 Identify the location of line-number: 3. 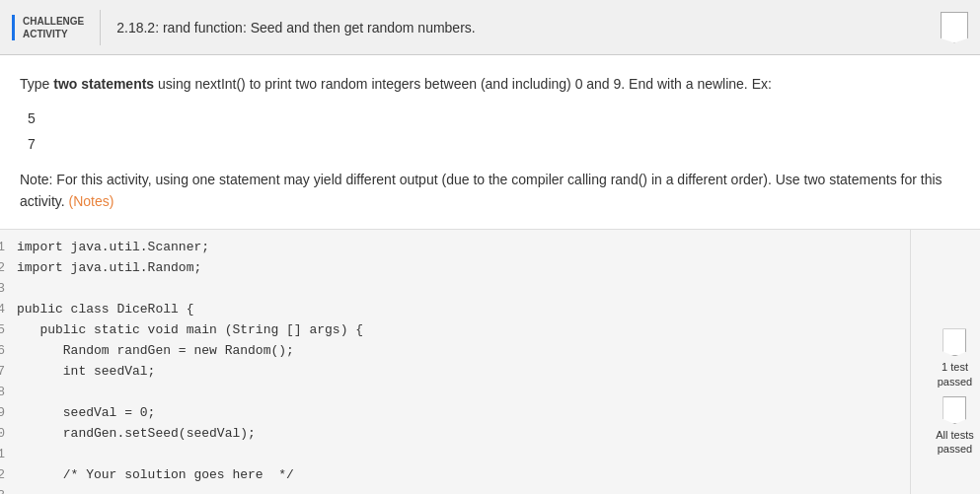
(8, 290).